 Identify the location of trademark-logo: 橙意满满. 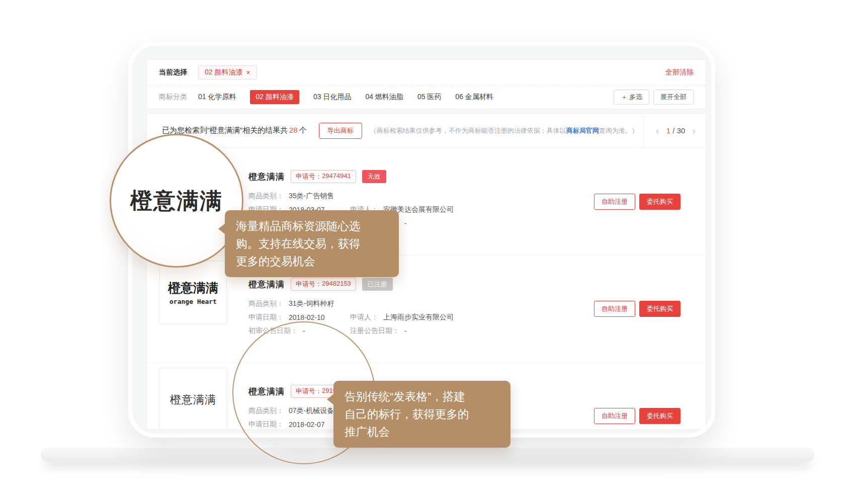
(193, 398).